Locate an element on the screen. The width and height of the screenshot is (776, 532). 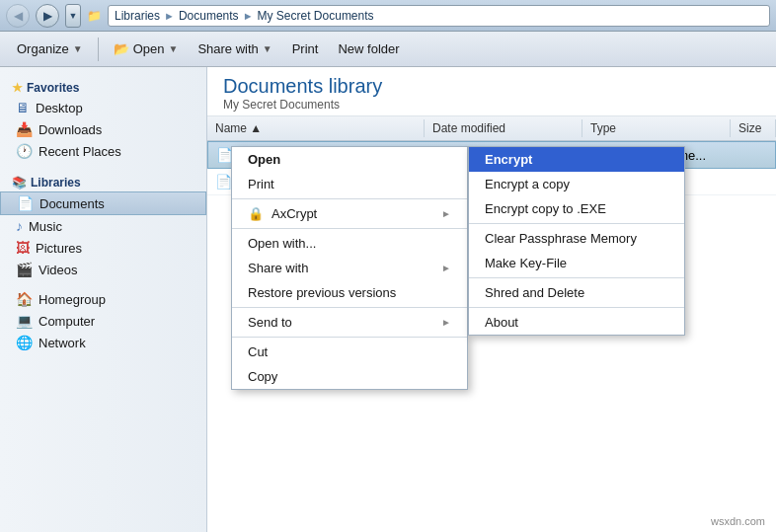
favorites-section-label: ★Favorites is located at coordinates (103, 86).